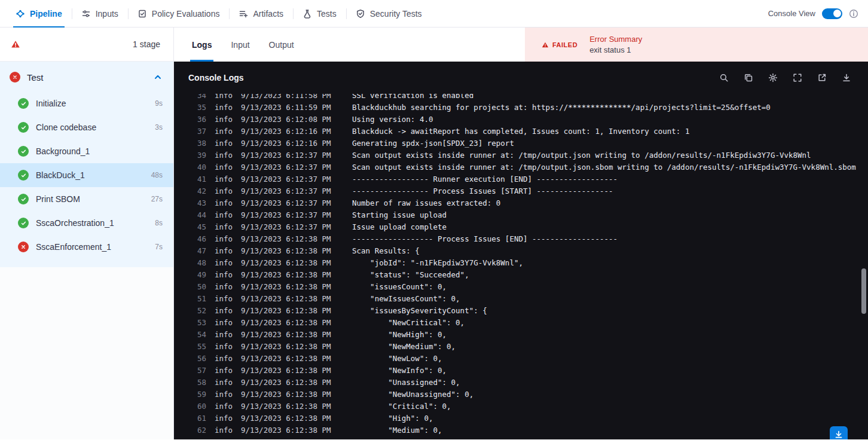  I want to click on log-line: 49info9/13/2023 6:12:38 PM "status": "Su…, so click(532, 275).